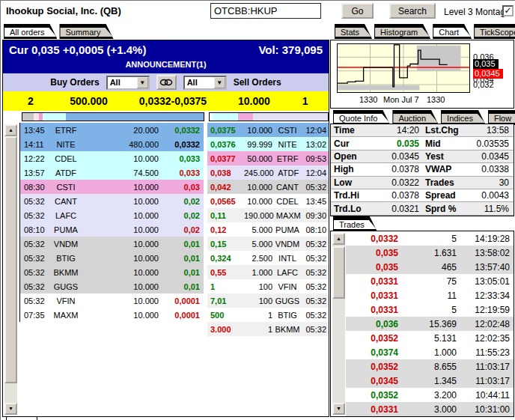 The width and height of the screenshot is (515, 420). What do you see at coordinates (427, 324) in the screenshot?
I see `trade-size: 15.369` at bounding box center [427, 324].